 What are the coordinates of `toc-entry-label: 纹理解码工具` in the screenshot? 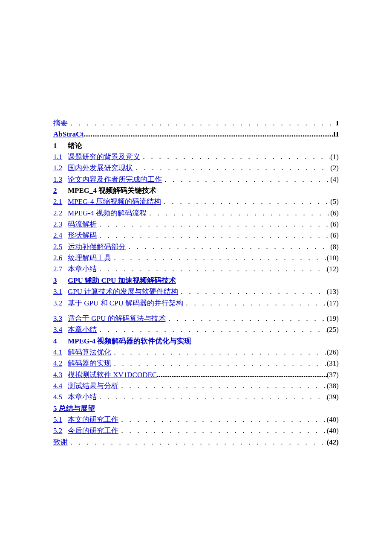 It's located at (89, 258).